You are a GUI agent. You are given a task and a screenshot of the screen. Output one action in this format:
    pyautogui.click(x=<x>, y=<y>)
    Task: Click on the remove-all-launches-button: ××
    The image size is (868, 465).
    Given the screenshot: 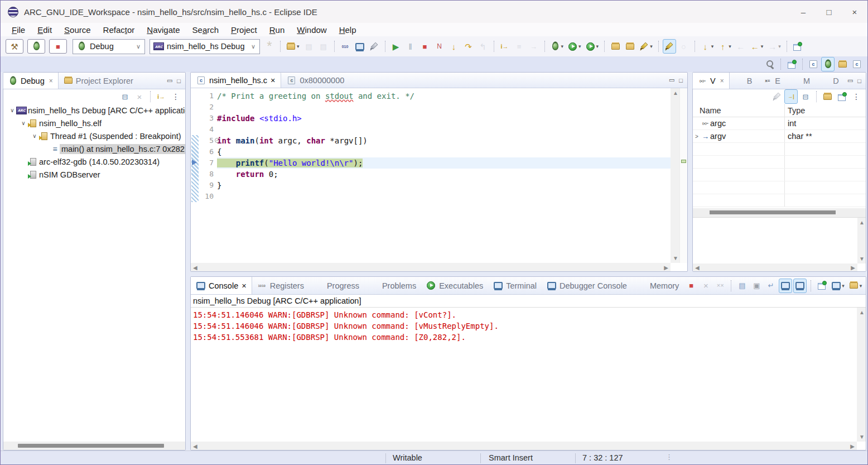 What is the action you would take?
    pyautogui.click(x=720, y=286)
    